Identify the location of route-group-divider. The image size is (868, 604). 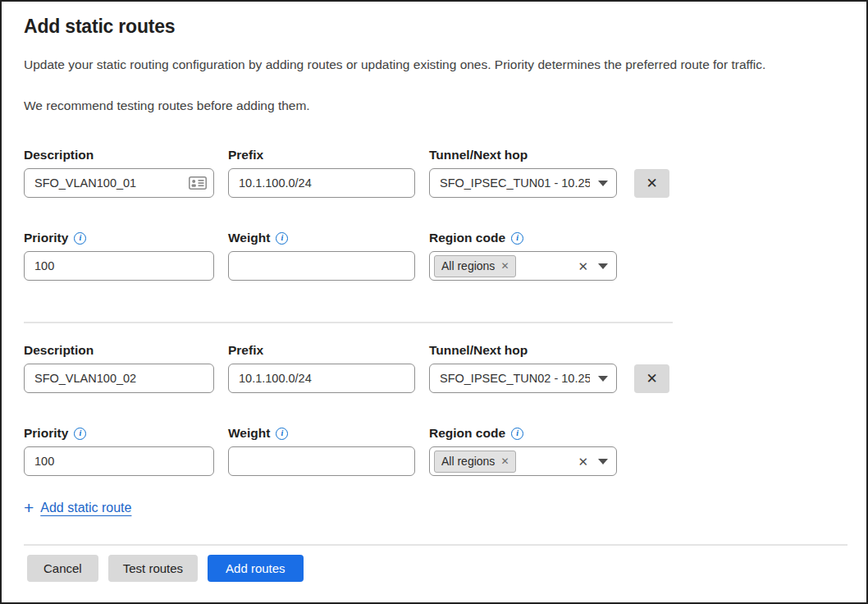
(348, 323).